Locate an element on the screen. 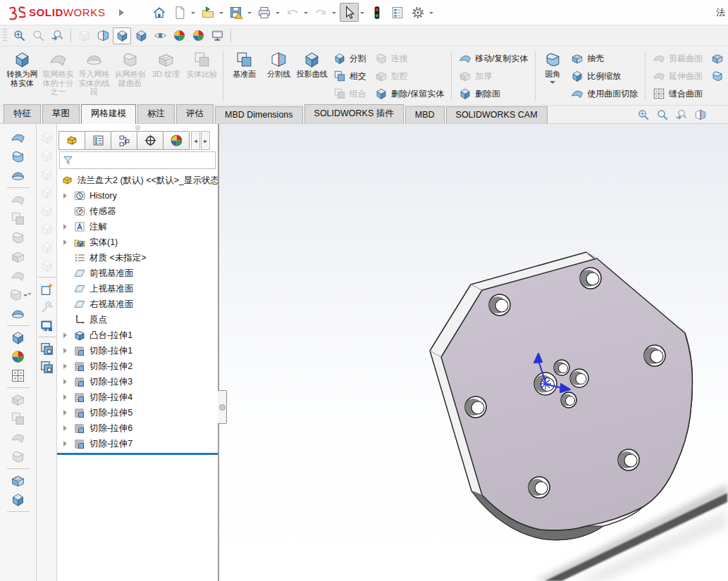  command-tab: MBD is located at coordinates (425, 115).